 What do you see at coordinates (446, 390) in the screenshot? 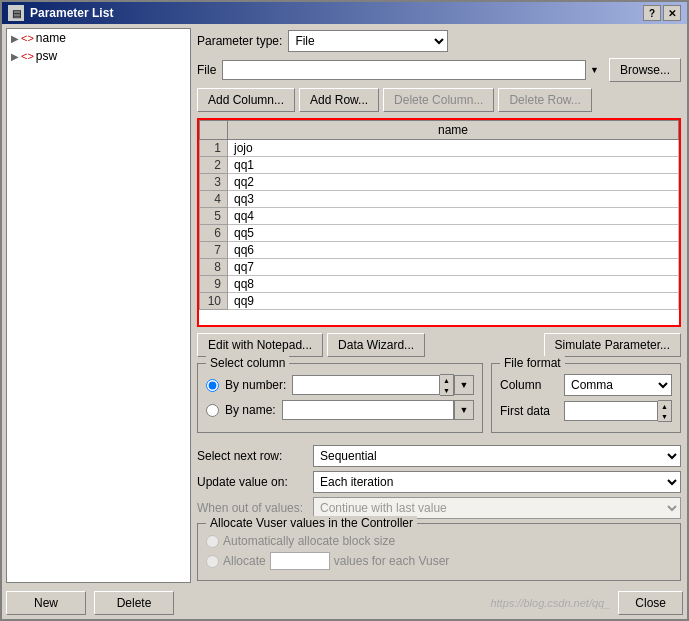
I see `spinner-down: ▼` at bounding box center [446, 390].